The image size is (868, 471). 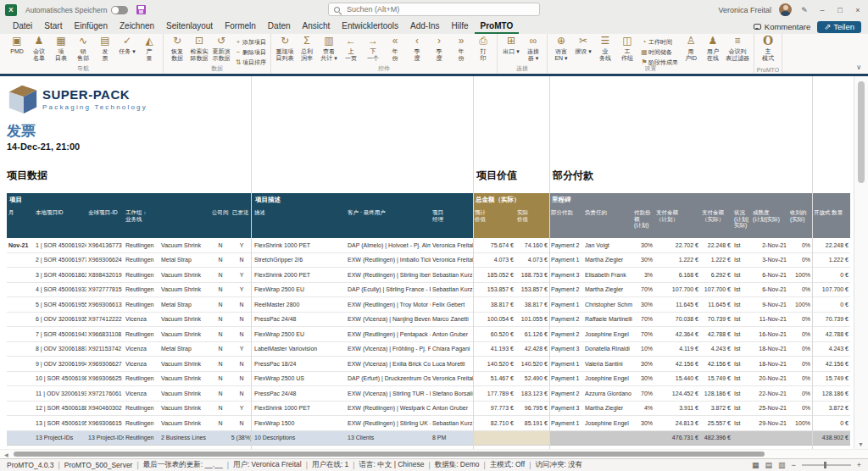 I want to click on tab-einf-gen: Einfügen, so click(x=90, y=27).